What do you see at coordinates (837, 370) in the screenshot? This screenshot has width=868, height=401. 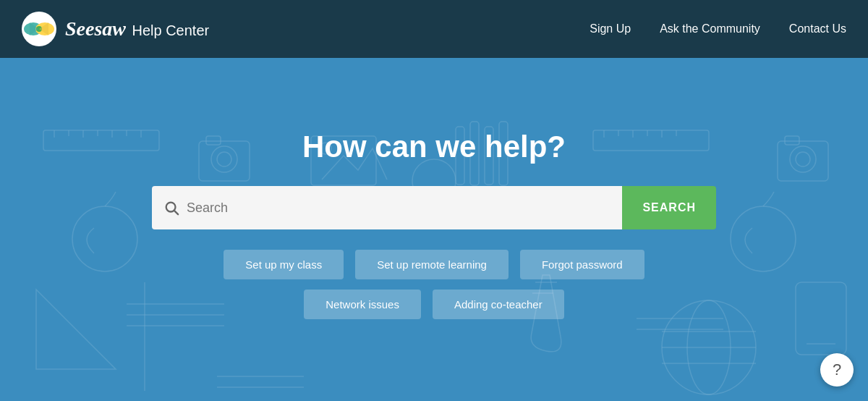 I see `help-icon: ?` at bounding box center [837, 370].